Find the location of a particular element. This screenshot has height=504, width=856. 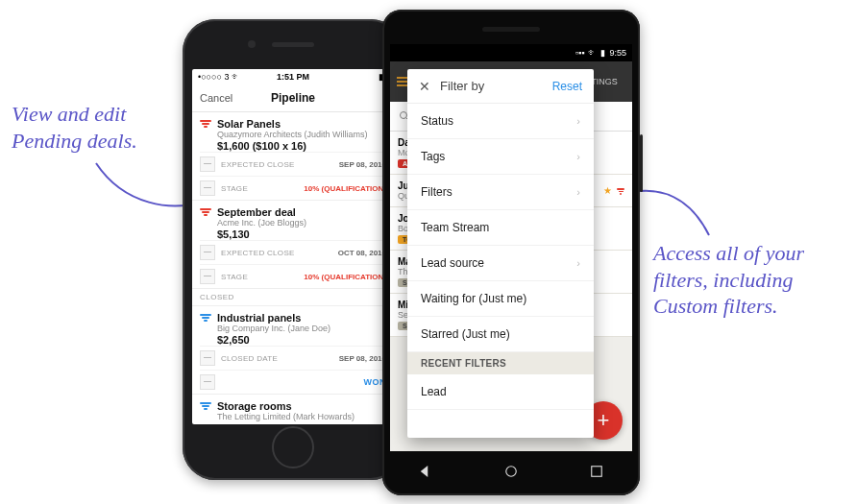

nexus-speaker is located at coordinates (511, 29).